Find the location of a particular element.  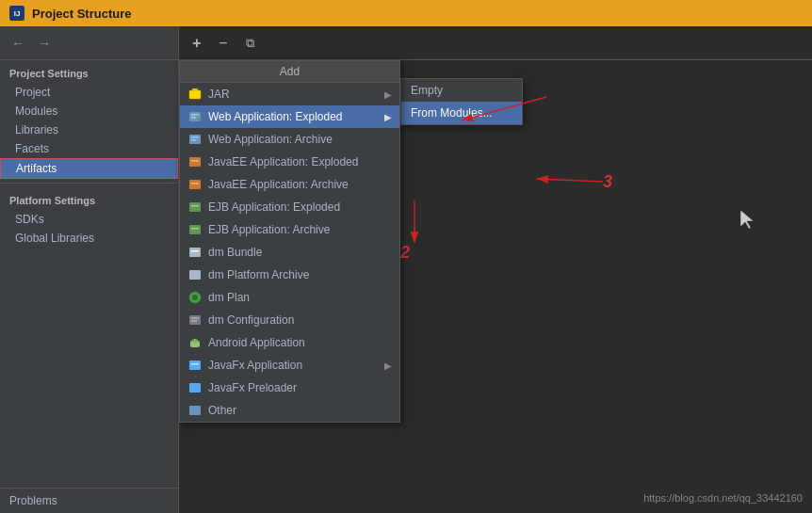

menu-item-web-archive: Web Application: Archive is located at coordinates (290, 139).